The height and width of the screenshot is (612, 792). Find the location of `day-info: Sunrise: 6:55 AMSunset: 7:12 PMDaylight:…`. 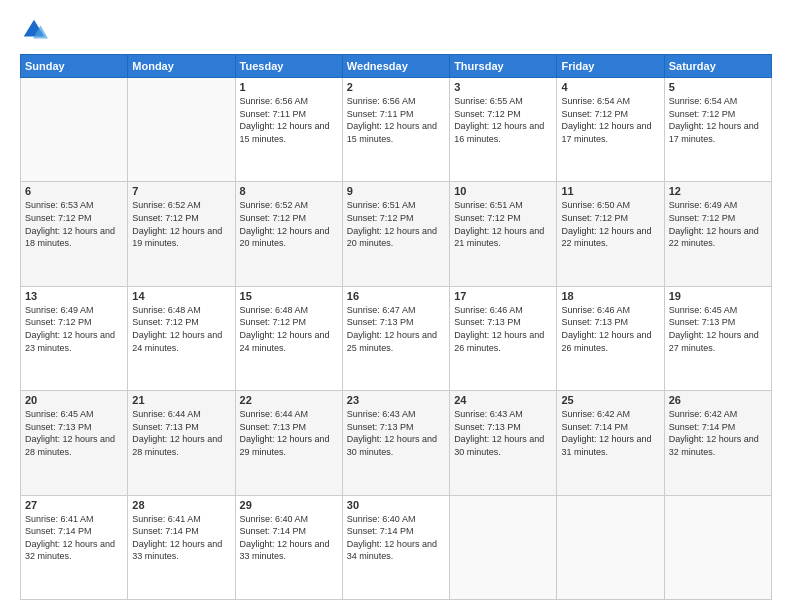

day-info: Sunrise: 6:55 AMSunset: 7:12 PMDaylight:… is located at coordinates (503, 120).